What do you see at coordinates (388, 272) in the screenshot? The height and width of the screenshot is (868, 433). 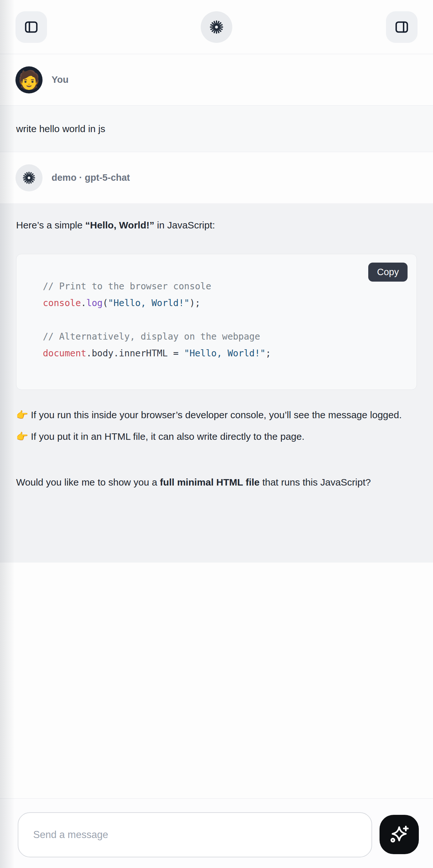 I see `copy-button: Copy` at bounding box center [388, 272].